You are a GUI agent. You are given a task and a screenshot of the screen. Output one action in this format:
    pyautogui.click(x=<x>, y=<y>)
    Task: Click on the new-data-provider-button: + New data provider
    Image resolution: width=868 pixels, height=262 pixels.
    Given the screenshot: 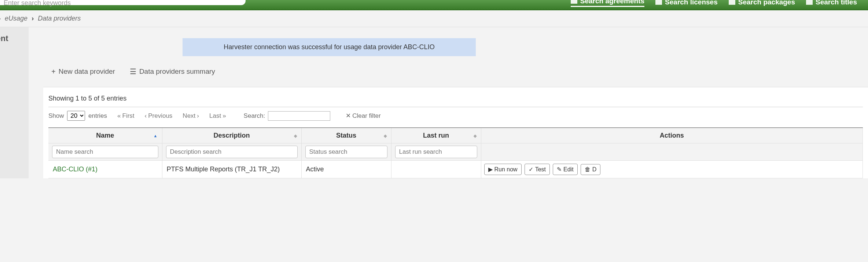 What is the action you would take?
    pyautogui.click(x=83, y=72)
    